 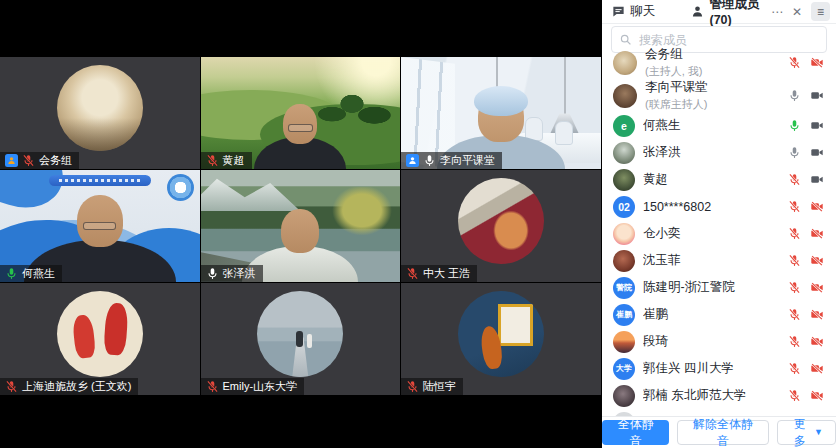 I want to click on video-tile-5: 张泽洪, so click(x=301, y=226).